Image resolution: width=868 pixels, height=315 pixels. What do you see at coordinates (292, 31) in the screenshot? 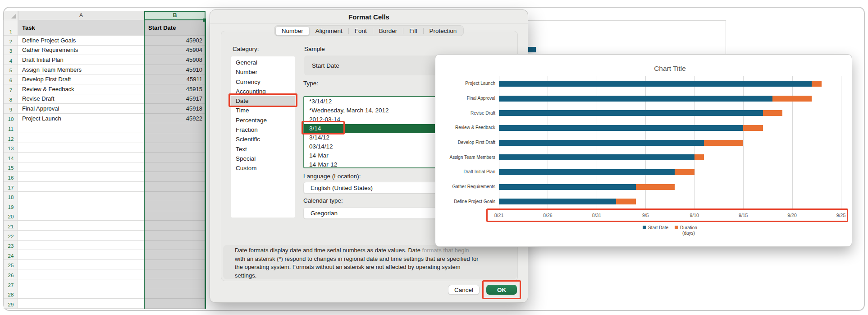
I see `tab-number: Number` at bounding box center [292, 31].